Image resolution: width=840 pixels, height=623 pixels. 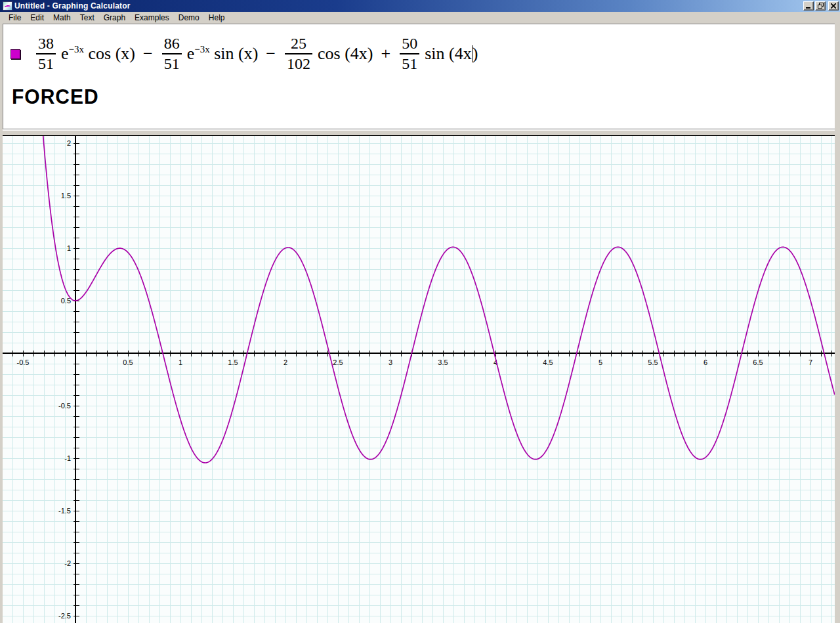 I want to click on fraction-2: 86 51, so click(x=172, y=54).